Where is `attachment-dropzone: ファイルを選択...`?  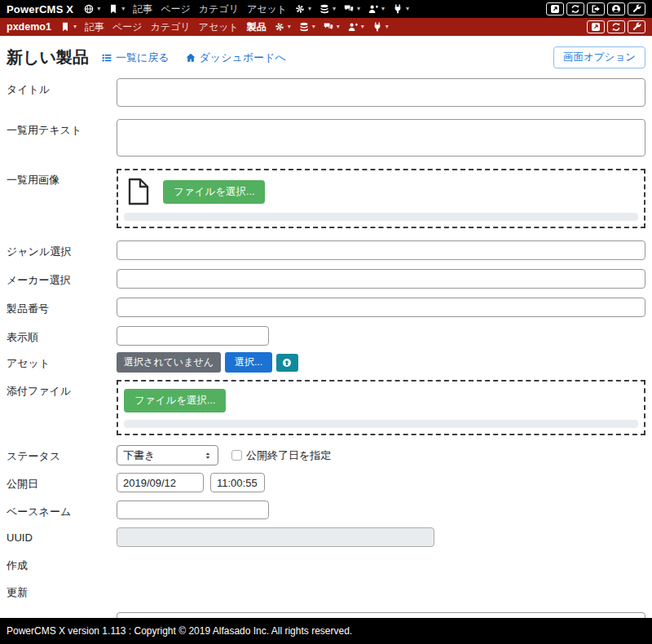 attachment-dropzone: ファイルを選択... is located at coordinates (381, 408).